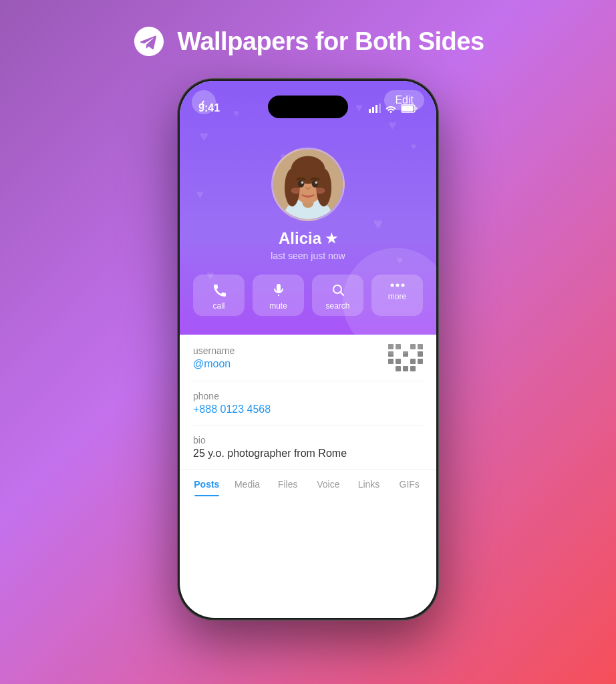  What do you see at coordinates (247, 483) in the screenshot?
I see `tab-media: Media` at bounding box center [247, 483].